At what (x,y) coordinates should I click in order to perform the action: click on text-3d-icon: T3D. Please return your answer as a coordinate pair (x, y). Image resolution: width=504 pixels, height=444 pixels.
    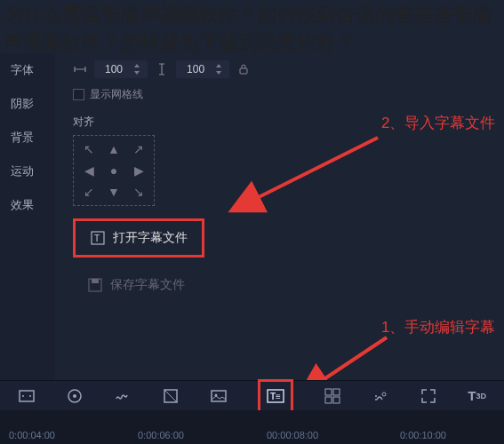
    Looking at the image, I should click on (476, 396).